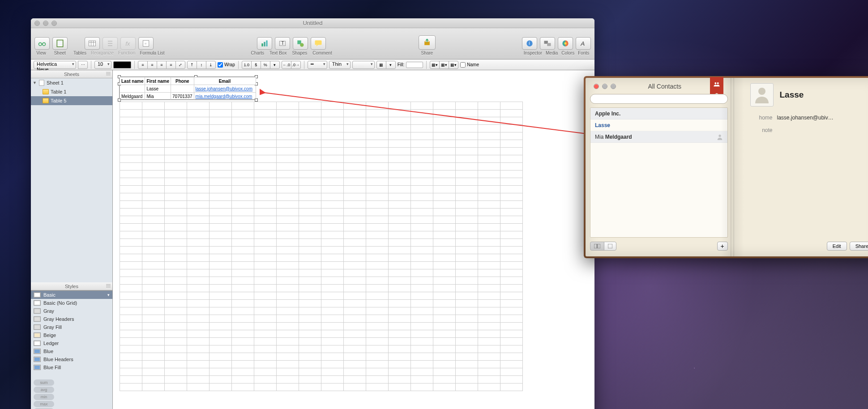 Image resolution: width=868 pixels, height=409 pixels. I want to click on style-item: Gray, so click(72, 311).